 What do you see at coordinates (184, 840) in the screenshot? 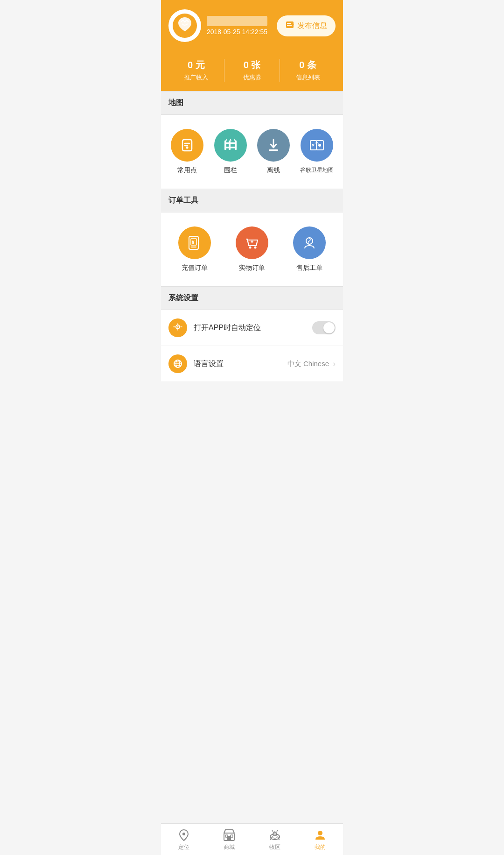
I see `nav-item-location: 定位` at bounding box center [184, 840].